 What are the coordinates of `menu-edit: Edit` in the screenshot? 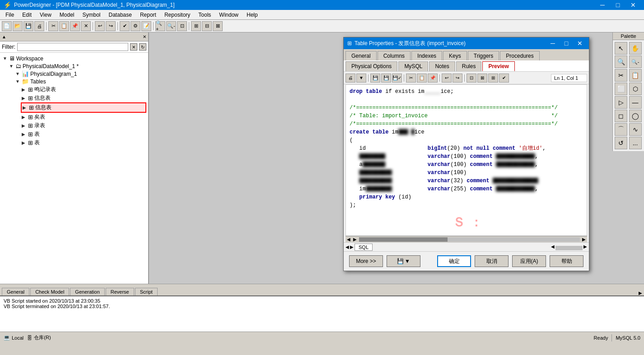 It's located at (27, 15).